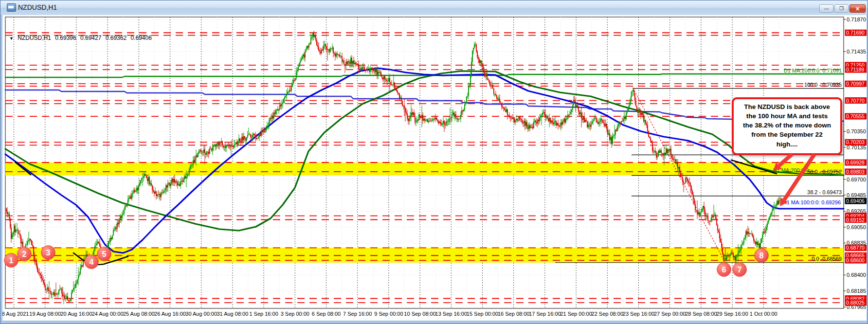 Image resolution: width=868 pixels, height=324 pixels. I want to click on marker-circle-8: 8, so click(762, 256).